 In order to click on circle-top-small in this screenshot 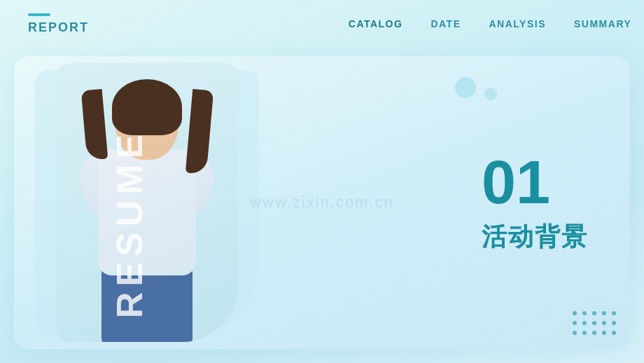, I will do `click(491, 94)`.